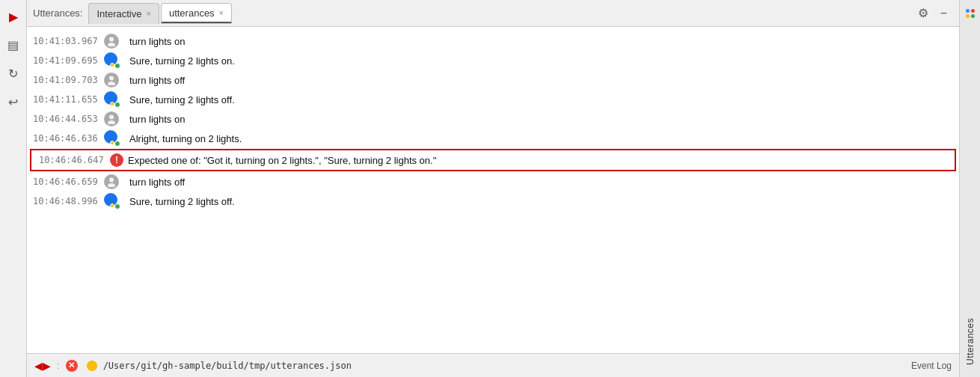 The width and height of the screenshot is (980, 377). Describe the element at coordinates (196, 13) in the screenshot. I see `tab-utterances: utterances ×` at that location.